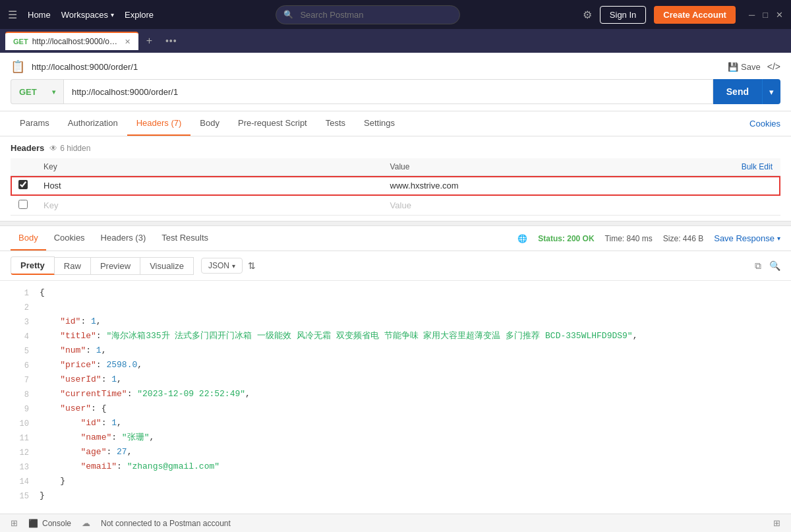 This screenshot has height=532, width=791. Describe the element at coordinates (629, 239) in the screenshot. I see `status-time: Time: 840 ms` at that location.